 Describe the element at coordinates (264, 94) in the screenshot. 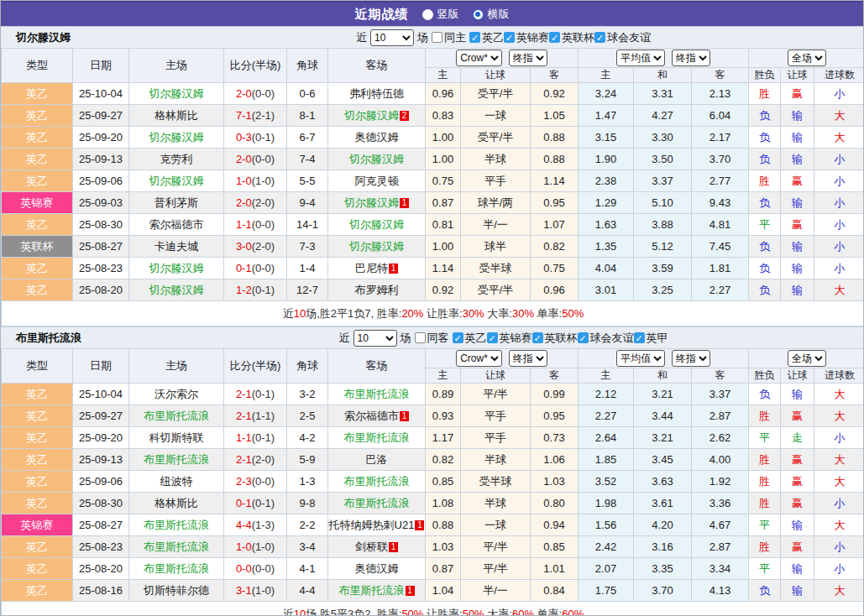

I see `halftime-score: (0-0)` at that location.